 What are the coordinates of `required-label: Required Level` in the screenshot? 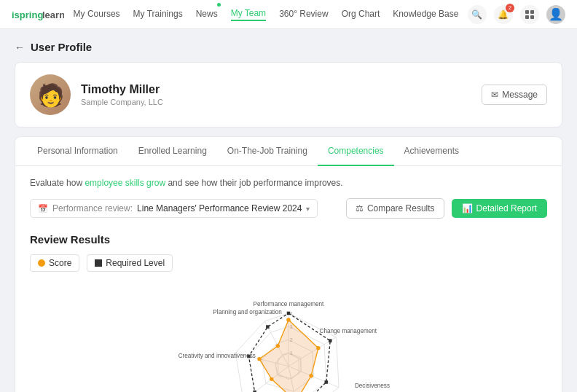 It's located at (136, 263).